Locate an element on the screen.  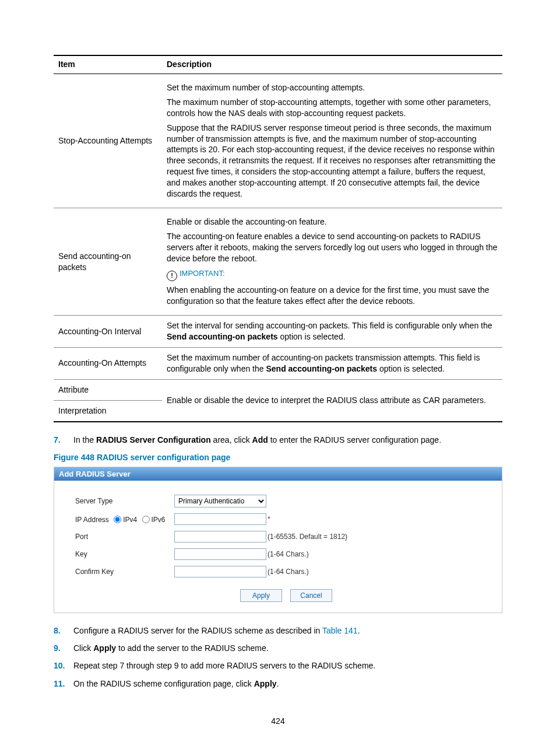
key-input is located at coordinates (220, 554).